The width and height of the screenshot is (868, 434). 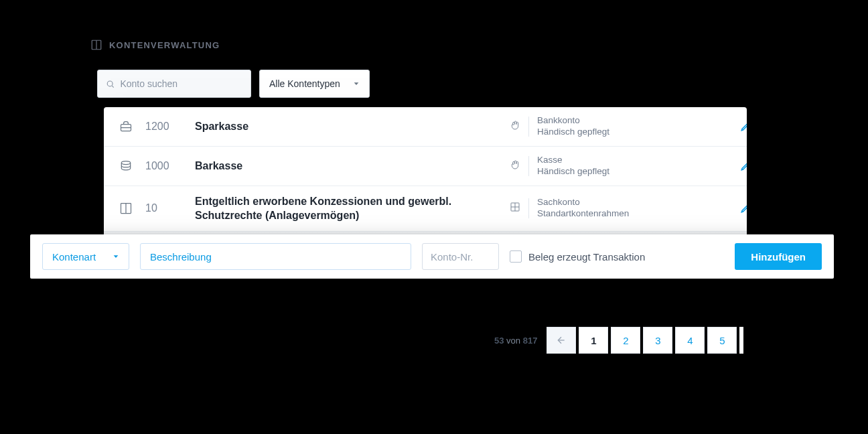 I want to click on account-number: 1200, so click(x=165, y=127).